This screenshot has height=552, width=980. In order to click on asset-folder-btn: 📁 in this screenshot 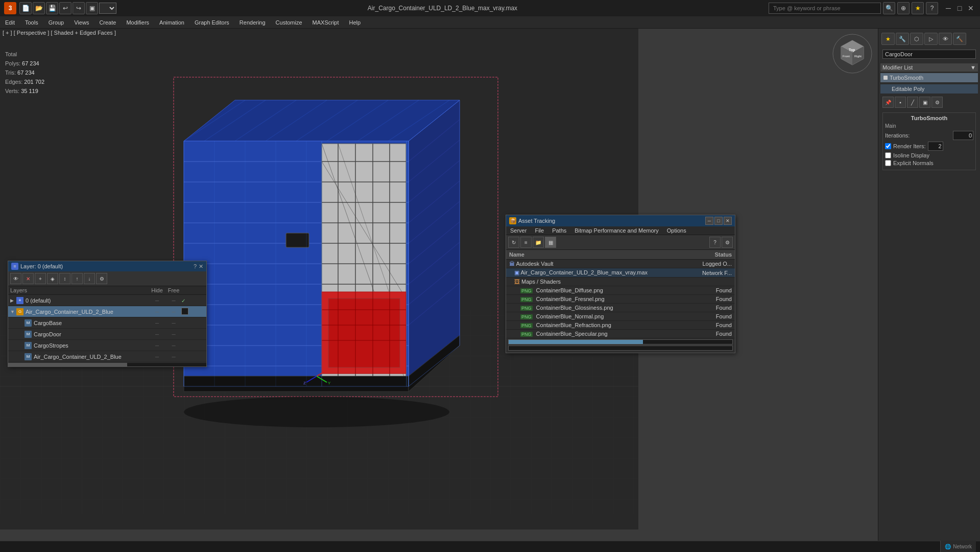, I will do `click(538, 242)`.